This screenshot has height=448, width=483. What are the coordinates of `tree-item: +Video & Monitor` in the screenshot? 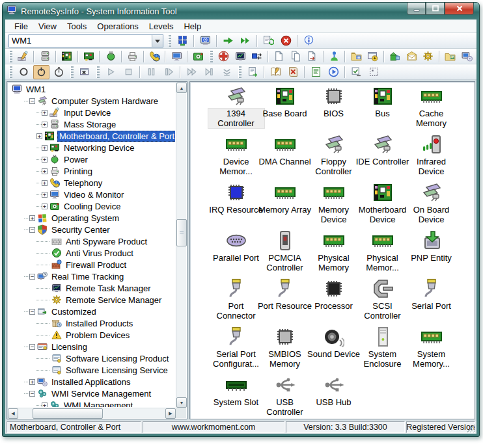 It's located at (91, 194).